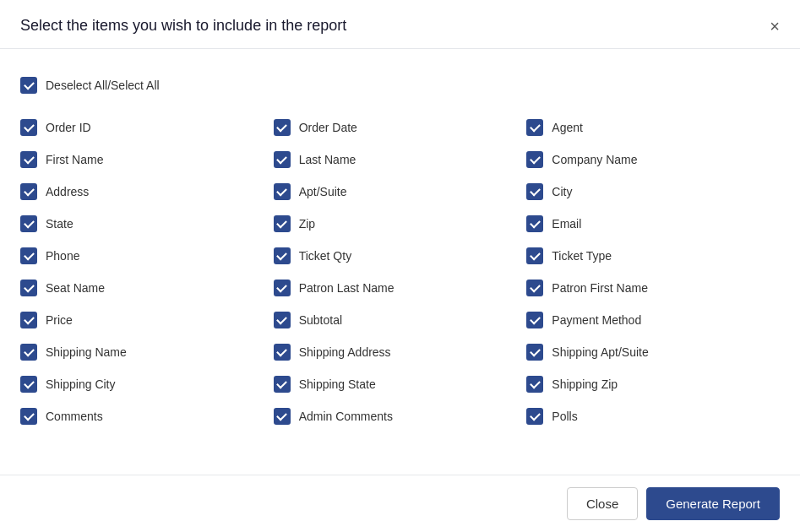  I want to click on checkbox-patron-first-name: Patron First Name, so click(653, 288).